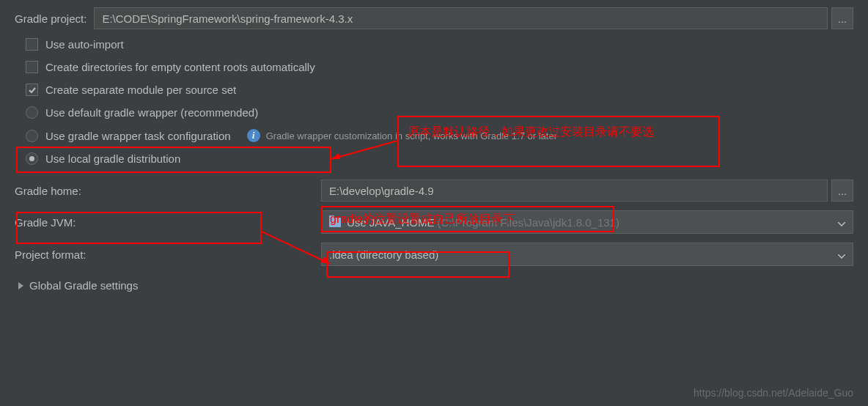 The width and height of the screenshot is (868, 406). What do you see at coordinates (528, 223) in the screenshot?
I see `gradle-jvm-hint: (C:\Program Files\Java\jdk1.8.0_131)` at bounding box center [528, 223].